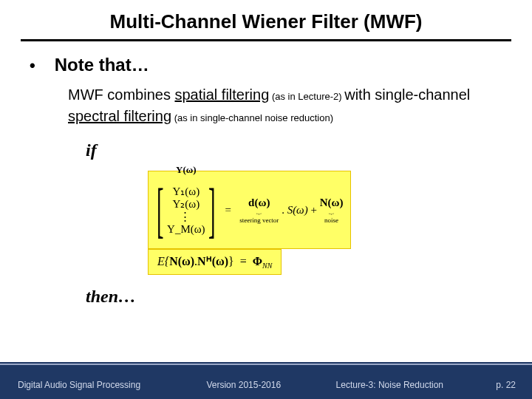 This screenshot has width=532, height=399. What do you see at coordinates (214, 262) in the screenshot?
I see `equation-noise-cov: E{N(ω).Nᴴ(ω)} = ΦNN` at bounding box center [214, 262].